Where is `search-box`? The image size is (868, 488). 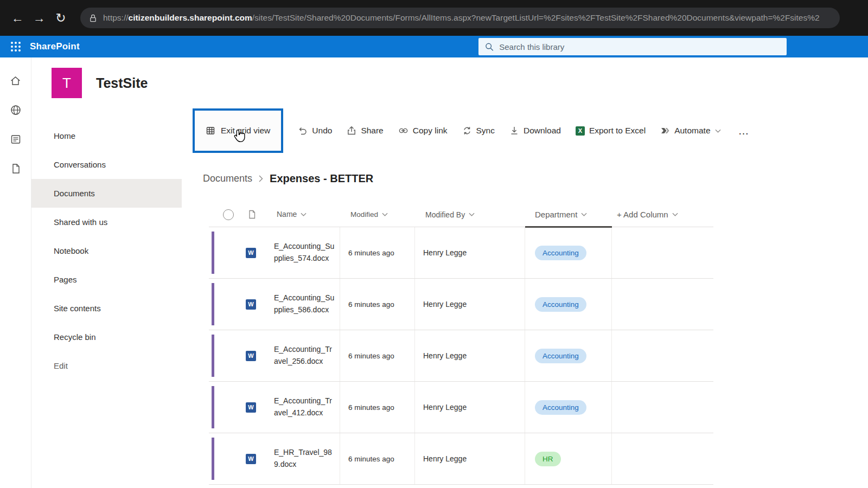
search-box is located at coordinates (633, 47).